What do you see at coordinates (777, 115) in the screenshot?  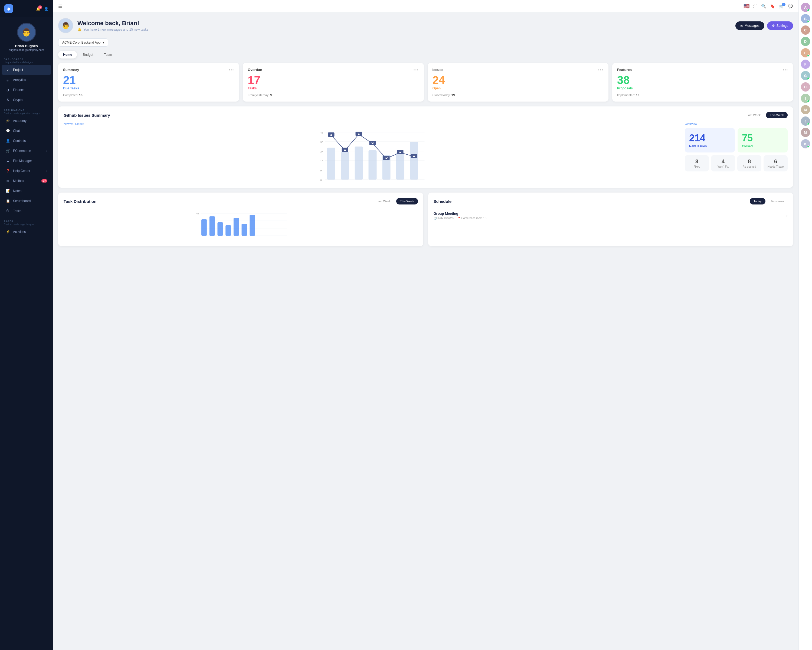 I see `github-thisweek-btn: This Week` at bounding box center [777, 115].